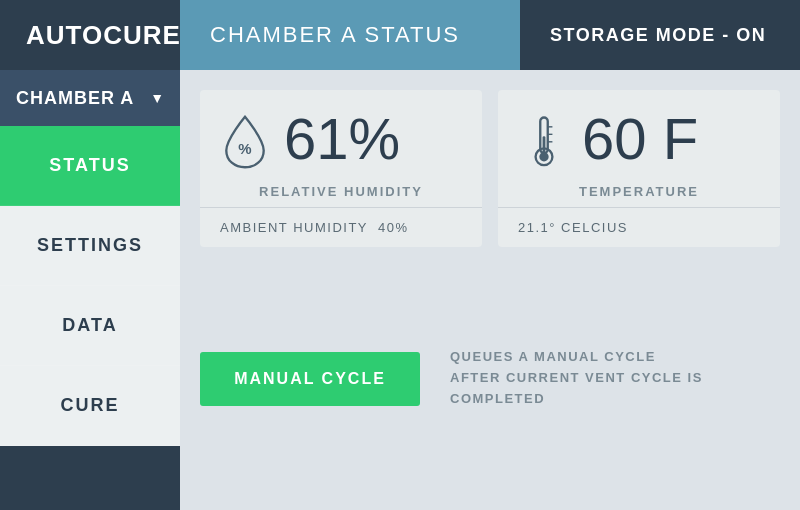 Image resolution: width=800 pixels, height=510 pixels. Describe the element at coordinates (394, 228) in the screenshot. I see `ambient-humidity-value: 40%` at that location.